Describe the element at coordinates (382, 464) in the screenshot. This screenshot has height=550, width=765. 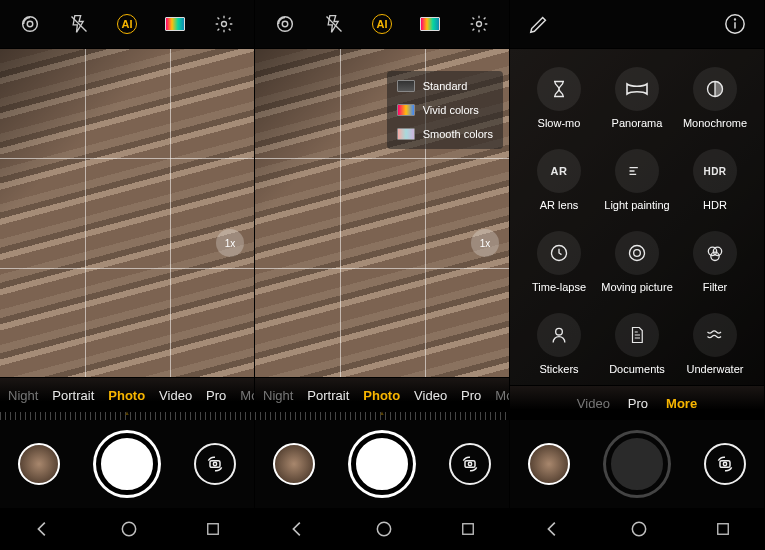
I see `shutter-row` at that location.